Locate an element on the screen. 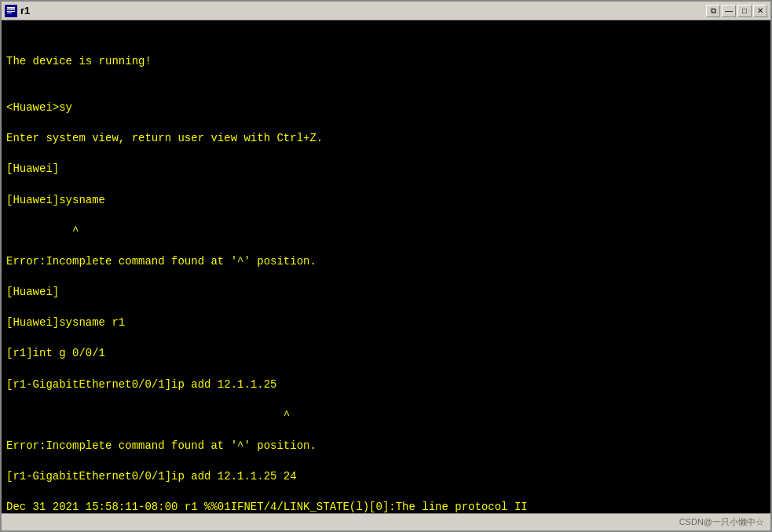 The height and width of the screenshot is (532, 772). window-icon is located at coordinates (11, 11).